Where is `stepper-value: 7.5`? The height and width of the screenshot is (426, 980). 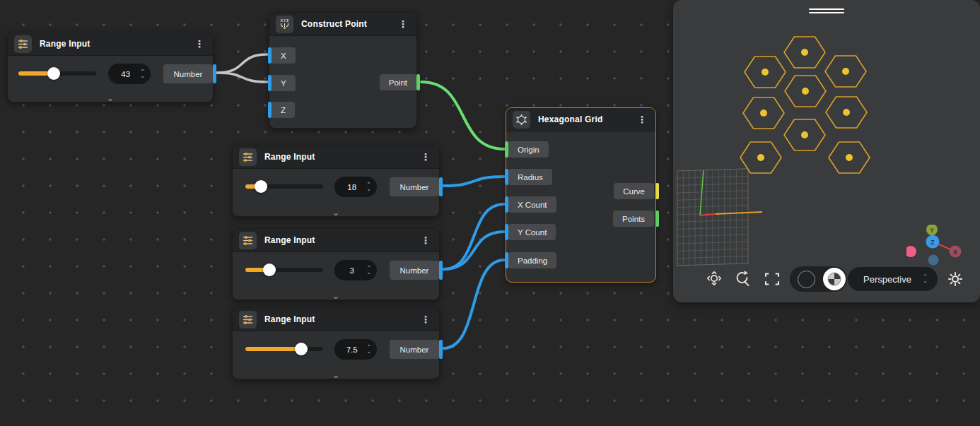
stepper-value: 7.5 is located at coordinates (351, 350).